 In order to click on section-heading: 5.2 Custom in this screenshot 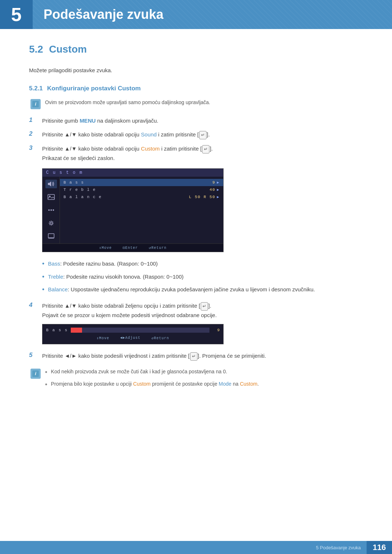, I will do `click(196, 49)`.